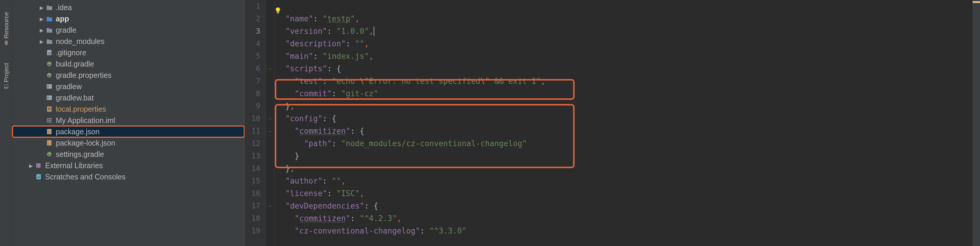 This screenshot has width=980, height=246. Describe the element at coordinates (49, 97) in the screenshot. I see `terminal-icon` at that location.